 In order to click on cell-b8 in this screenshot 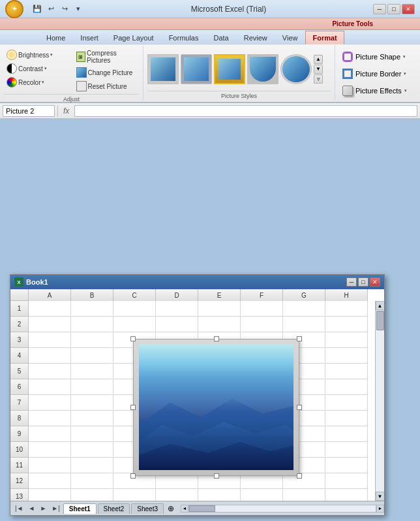, I will do `click(93, 418)`.